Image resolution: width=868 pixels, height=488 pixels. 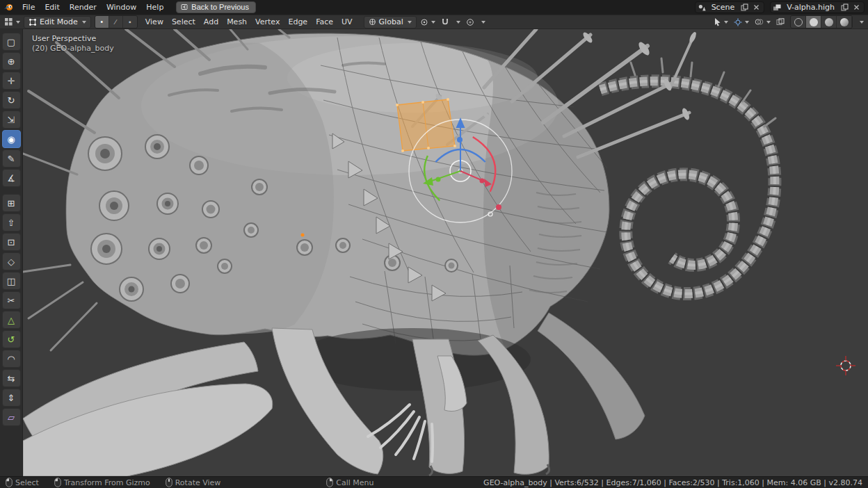 What do you see at coordinates (11, 378) in the screenshot?
I see `tool-edge-slide: ⇆` at bounding box center [11, 378].